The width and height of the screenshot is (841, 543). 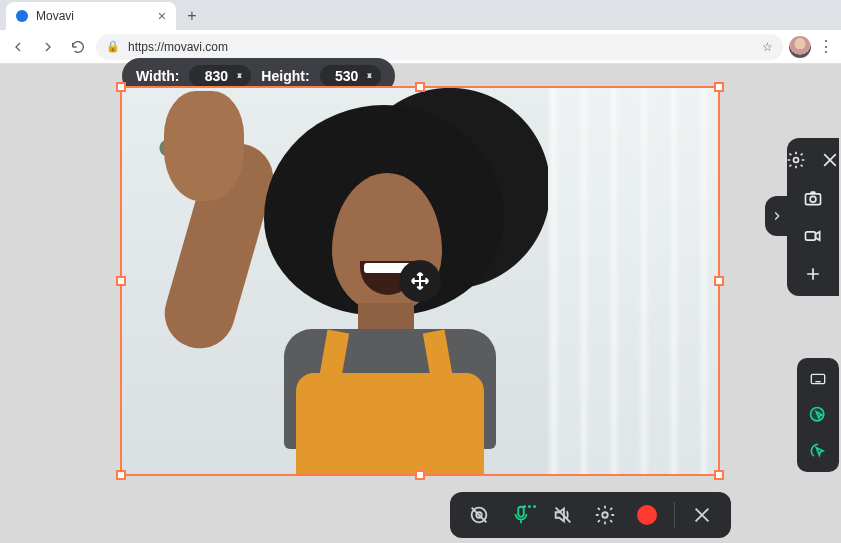 What do you see at coordinates (48, 47) in the screenshot?
I see `forward-button` at bounding box center [48, 47].